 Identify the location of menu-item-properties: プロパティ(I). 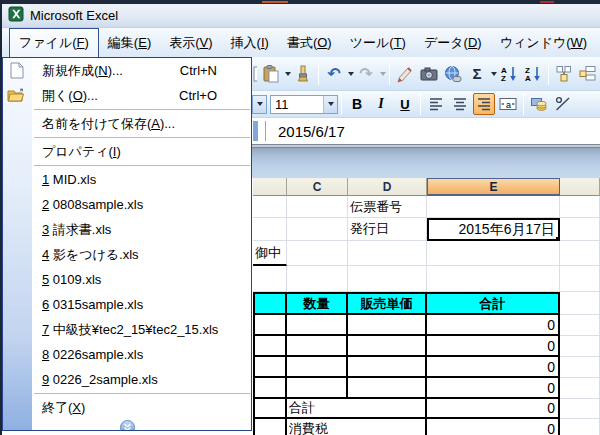
(142, 152).